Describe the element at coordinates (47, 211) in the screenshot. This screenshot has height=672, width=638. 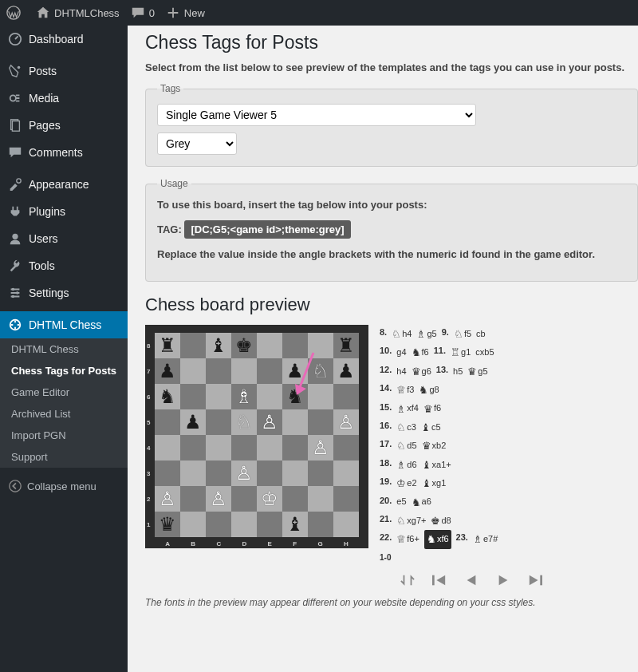
I see `label: Plugins` at that location.